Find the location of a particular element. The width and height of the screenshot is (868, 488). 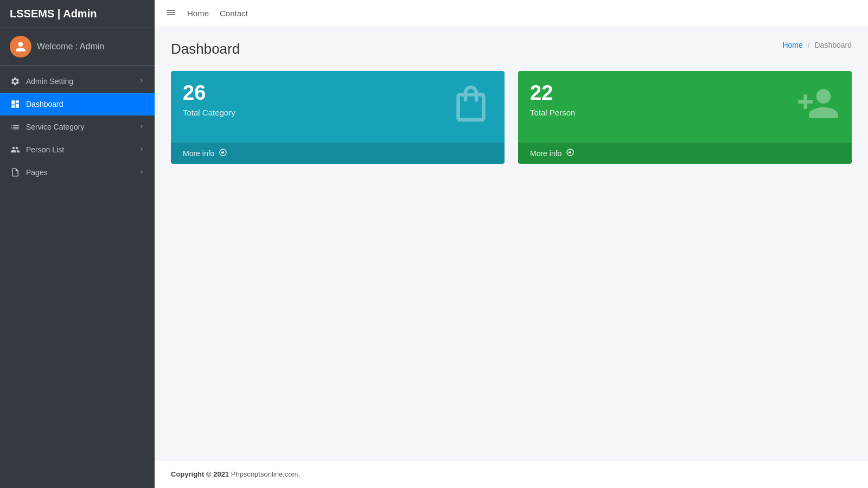

dashboard-icon is located at coordinates (15, 104).